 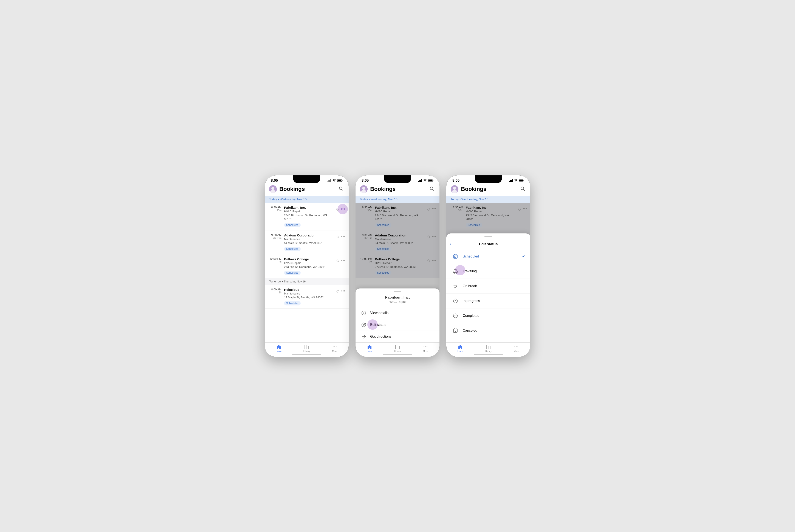 What do you see at coordinates (338, 237) in the screenshot?
I see `diamond-icon-1: ◇` at bounding box center [338, 237].